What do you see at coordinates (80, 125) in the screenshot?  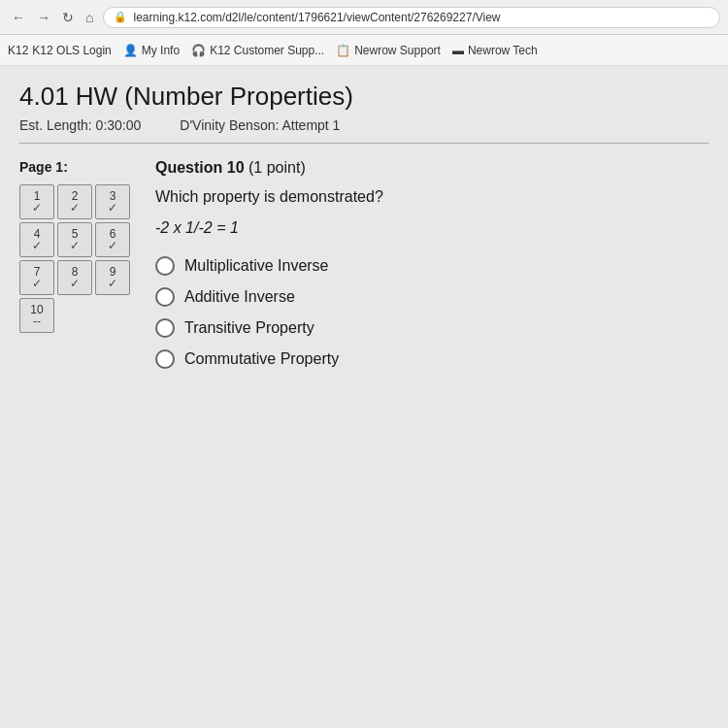 I see `est-length: Est. Length: 0:30:00` at bounding box center [80, 125].